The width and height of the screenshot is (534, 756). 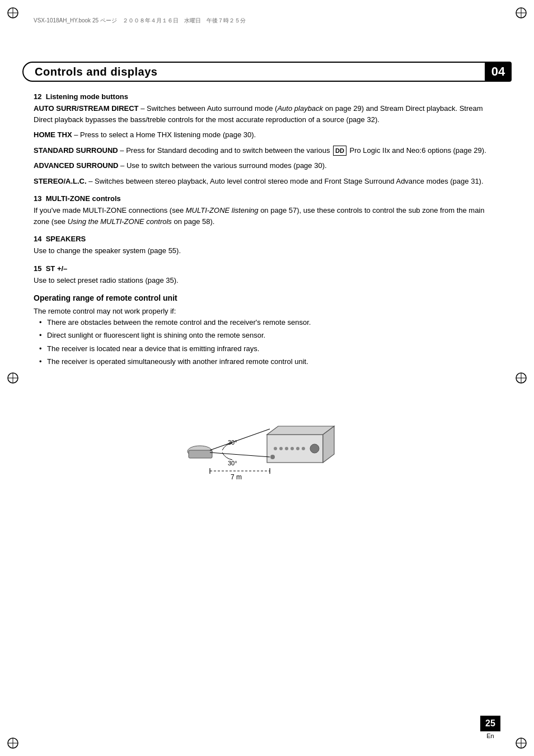 What do you see at coordinates (60, 181) in the screenshot?
I see `subsection-stereo-alc-title: STEREO/A.L.C.` at bounding box center [60, 181].